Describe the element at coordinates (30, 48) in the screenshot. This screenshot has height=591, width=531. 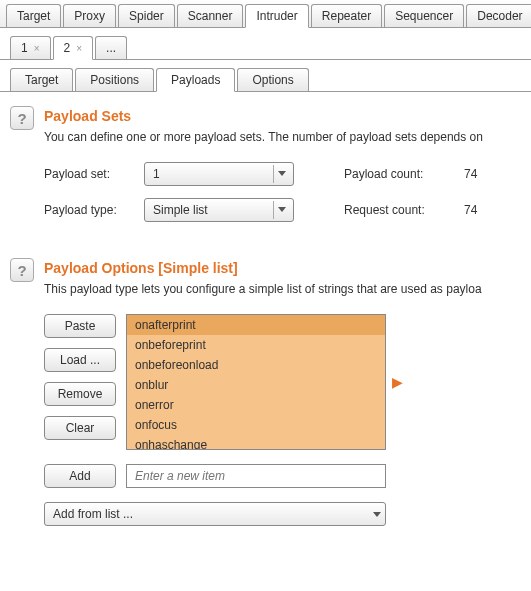
I see `instance-tab-1: 1 ×` at that location.